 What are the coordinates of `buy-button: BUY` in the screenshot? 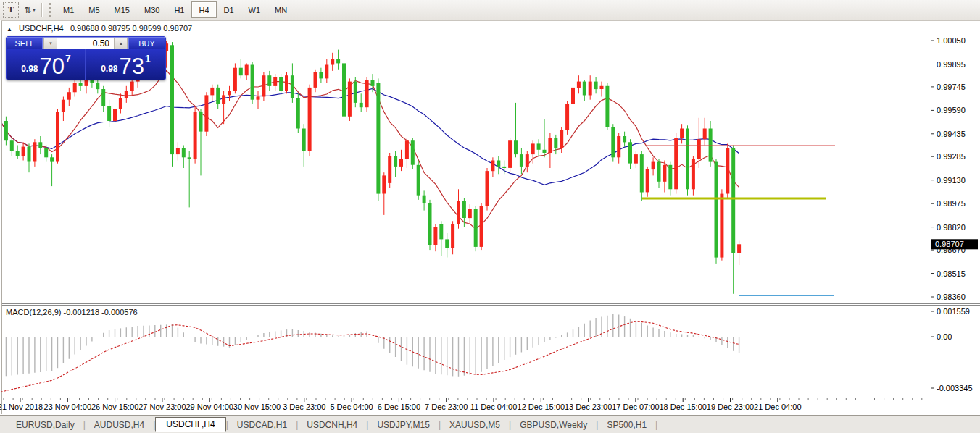 It's located at (146, 43).